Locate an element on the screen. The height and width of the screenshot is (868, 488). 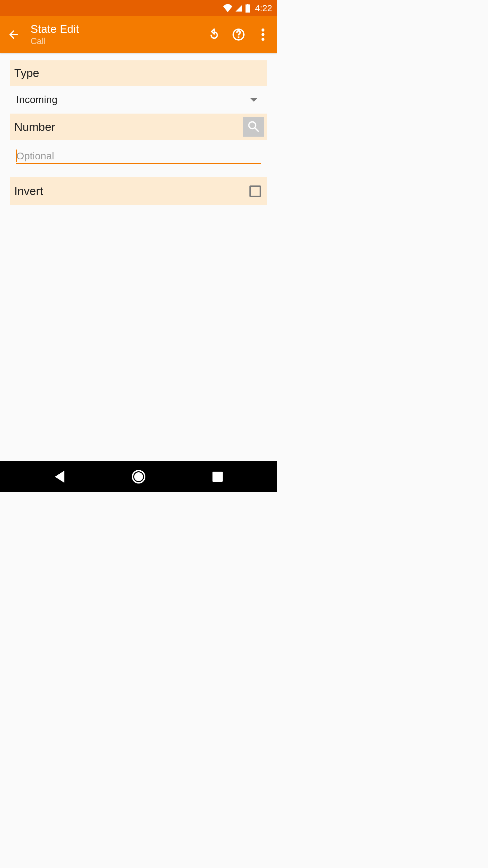
back-button is located at coordinates (14, 35).